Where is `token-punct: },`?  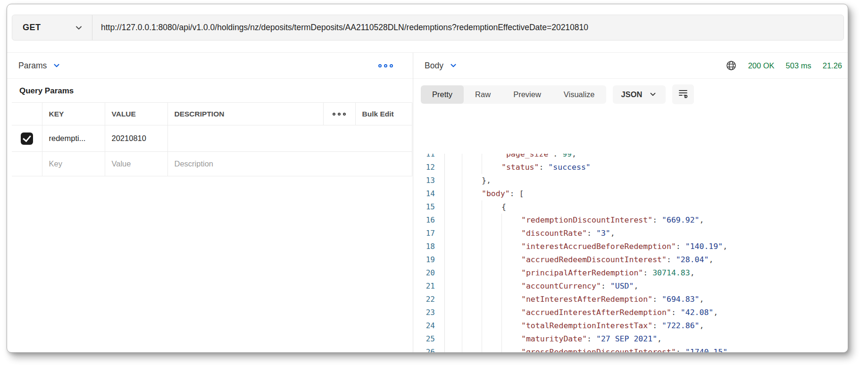 token-punct: }, is located at coordinates (486, 181).